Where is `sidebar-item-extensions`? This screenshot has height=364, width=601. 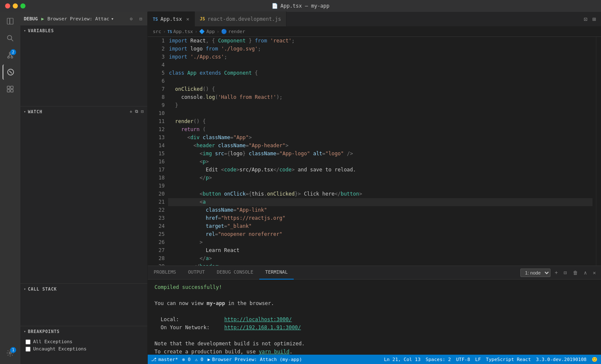 sidebar-item-extensions is located at coordinates (10, 89).